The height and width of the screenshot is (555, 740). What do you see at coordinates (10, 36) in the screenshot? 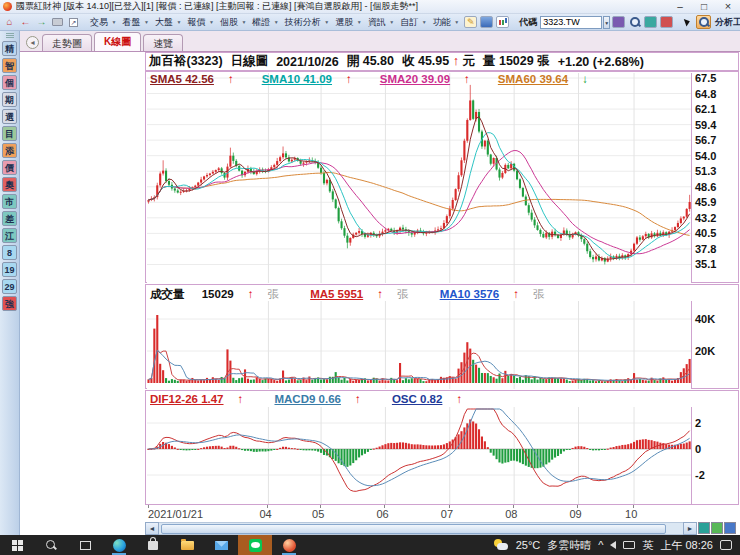
I see `sidebar-drag-handle` at bounding box center [10, 36].